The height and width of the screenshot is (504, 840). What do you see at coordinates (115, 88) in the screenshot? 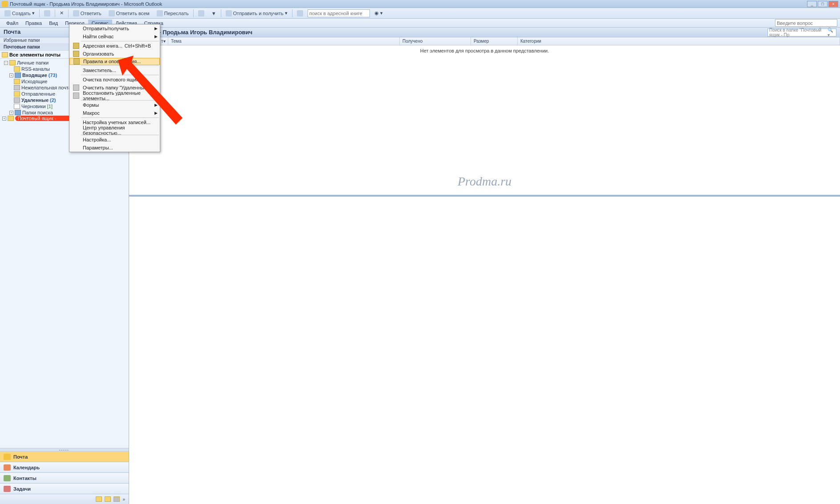
I see `service-dropdown: Отправить/получить▶Найти сейчас▶Адресная…` at bounding box center [115, 88].